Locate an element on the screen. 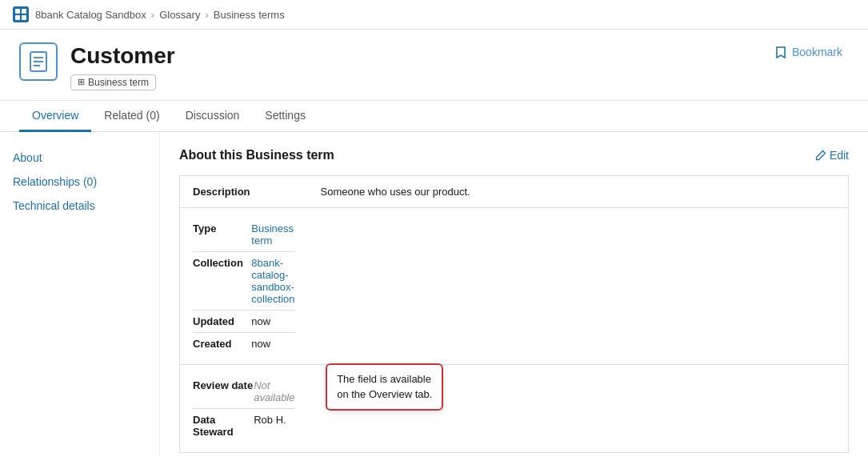  edit-icon is located at coordinates (821, 155).